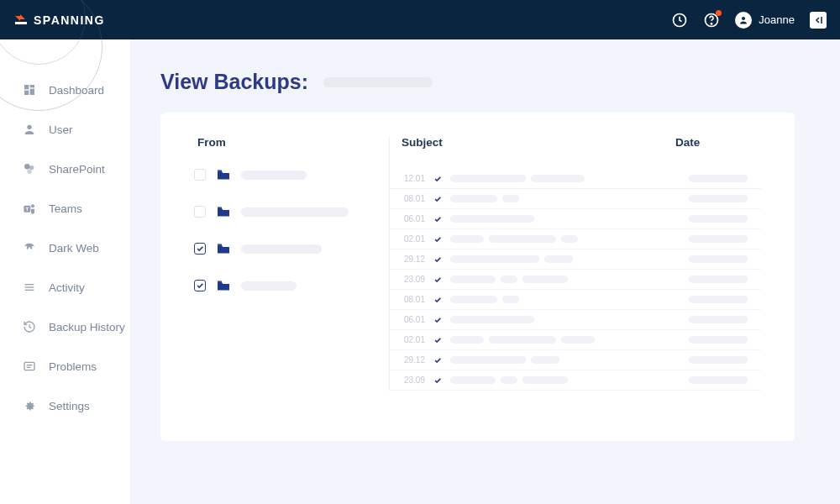 Image resolution: width=840 pixels, height=504 pixels. What do you see at coordinates (291, 264) in the screenshot?
I see `from-column: From` at bounding box center [291, 264].